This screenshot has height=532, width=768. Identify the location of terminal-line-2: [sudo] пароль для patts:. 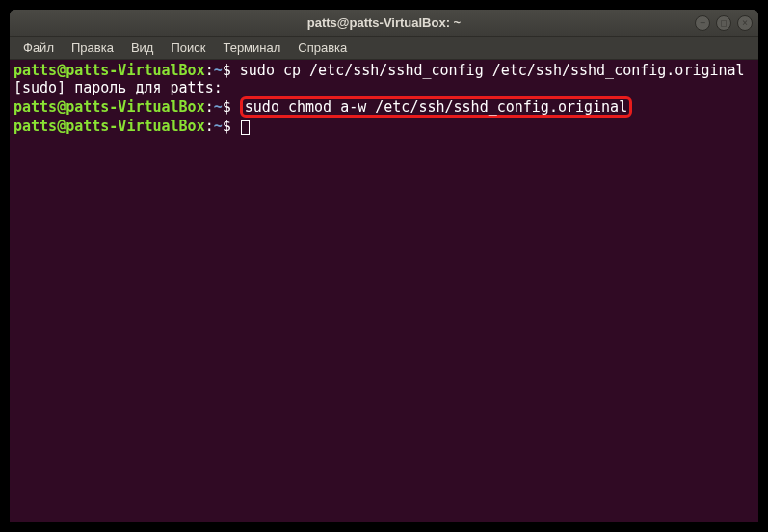
(384, 88).